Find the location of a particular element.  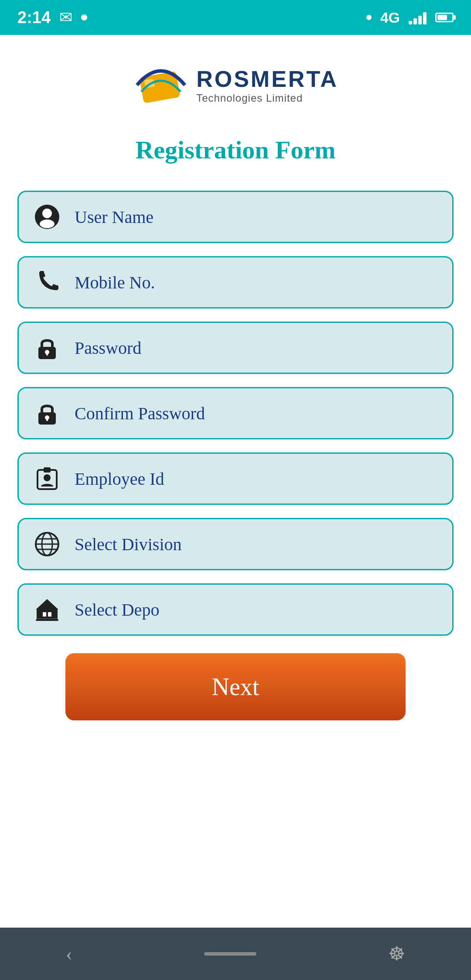

logo-container: ROSMERTA Technologies Limited is located at coordinates (236, 85).